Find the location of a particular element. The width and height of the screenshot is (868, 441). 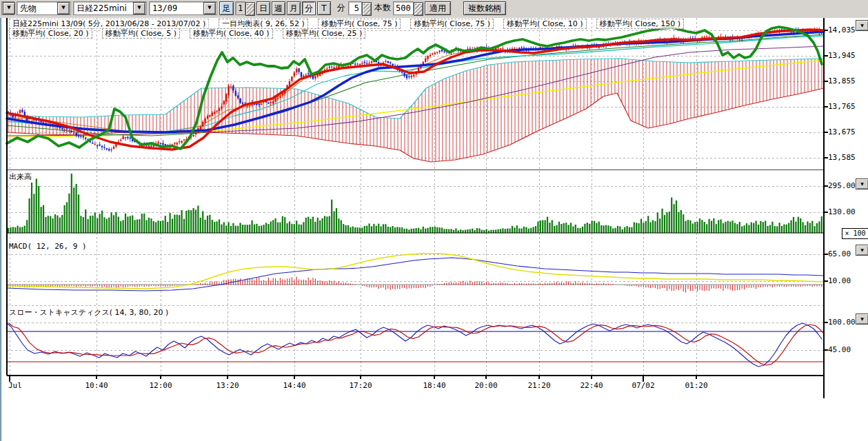

macd-pane is located at coordinates (415, 273).